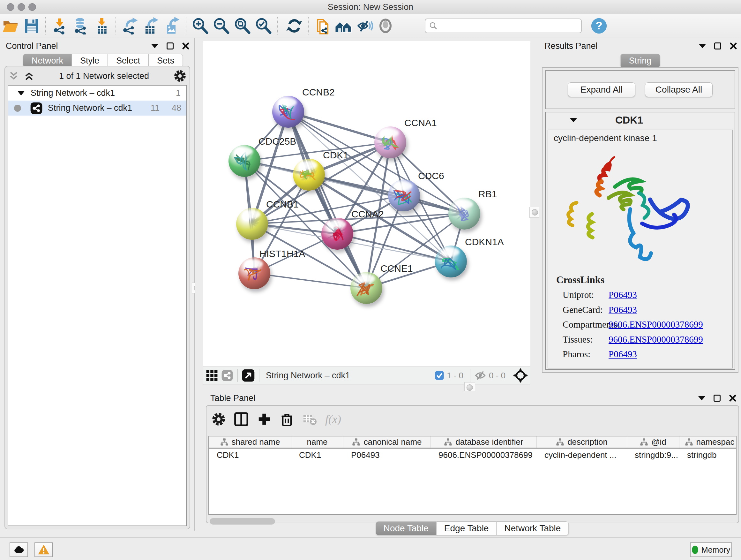 Image resolution: width=741 pixels, height=560 pixels. Describe the element at coordinates (333, 419) in the screenshot. I see `function-builder-icon: f(x)` at that location.